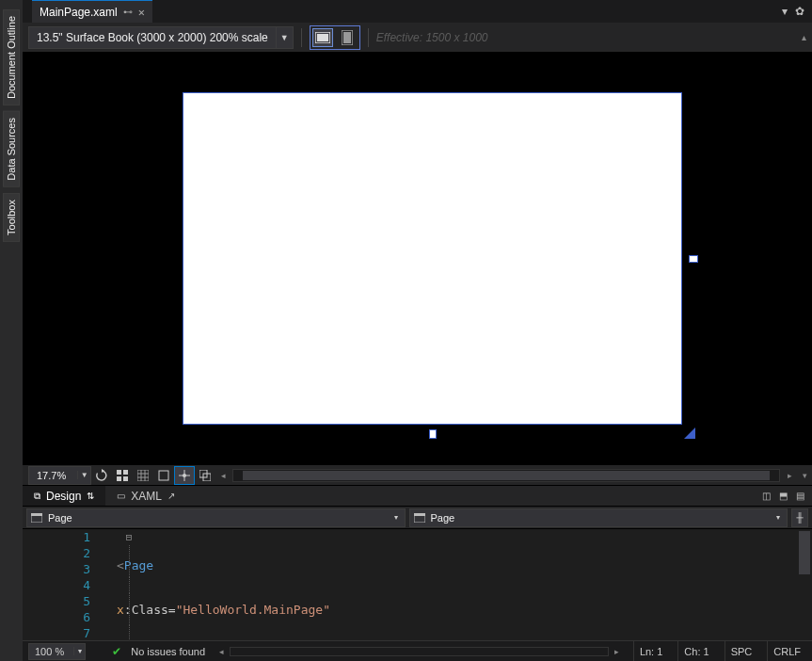 The width and height of the screenshot is (812, 661). What do you see at coordinates (56, 601) in the screenshot?
I see `line-number: 5` at bounding box center [56, 601].